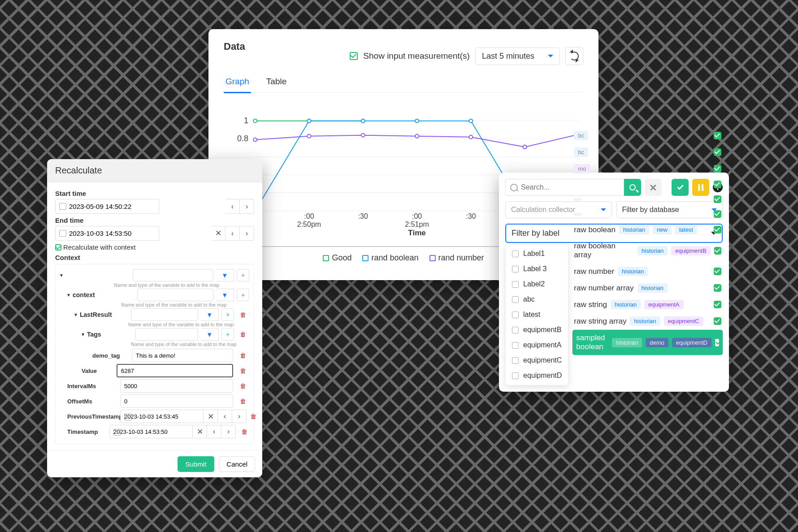 The image size is (798, 532). I want to click on value-input, so click(175, 371).